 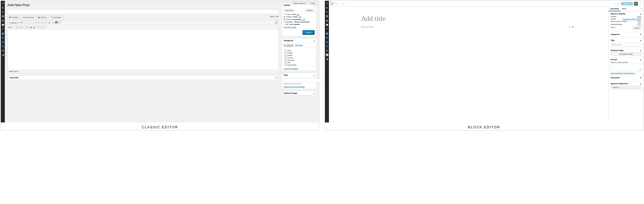 What do you see at coordinates (624, 9) in the screenshot?
I see `block-tab: Block` at bounding box center [624, 9].